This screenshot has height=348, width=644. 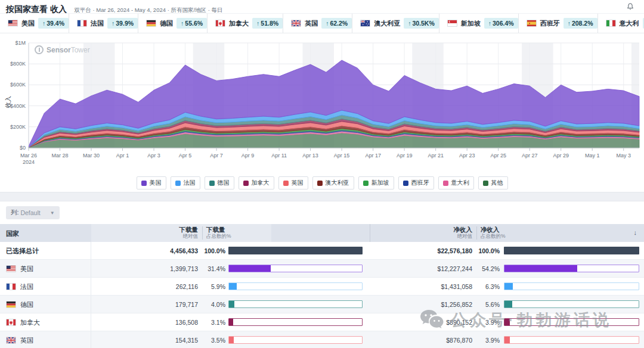 What do you see at coordinates (322, 213) in the screenshot?
I see `table-controls: 列: Default ▼` at bounding box center [322, 213].